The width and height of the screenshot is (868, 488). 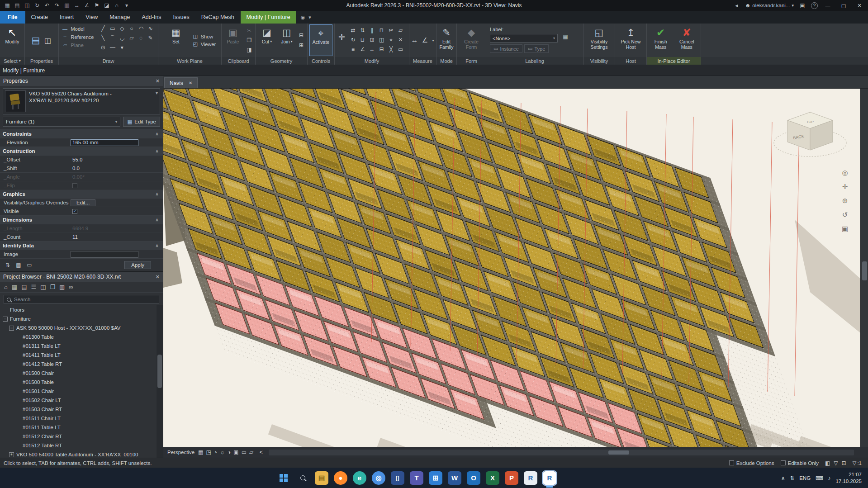 I want to click on draw-mode-model: —Model, so click(x=78, y=29).